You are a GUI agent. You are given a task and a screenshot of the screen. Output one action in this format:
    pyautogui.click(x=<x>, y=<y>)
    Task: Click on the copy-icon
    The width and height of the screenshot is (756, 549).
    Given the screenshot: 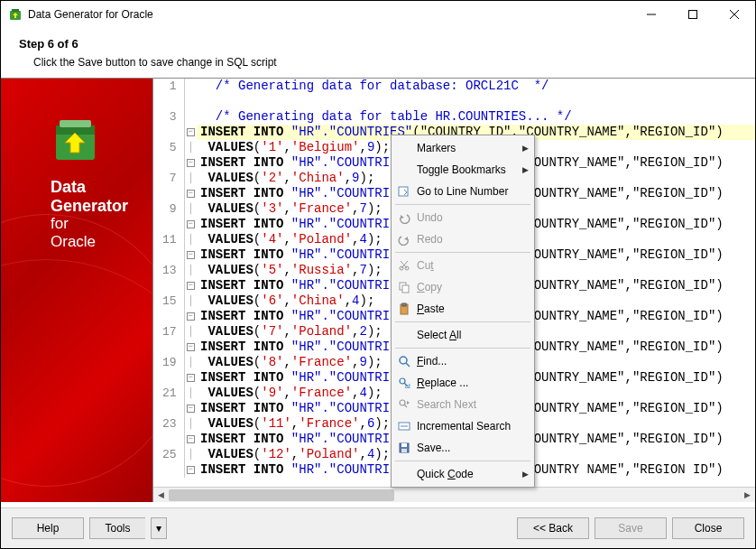 What is the action you would take?
    pyautogui.click(x=404, y=287)
    